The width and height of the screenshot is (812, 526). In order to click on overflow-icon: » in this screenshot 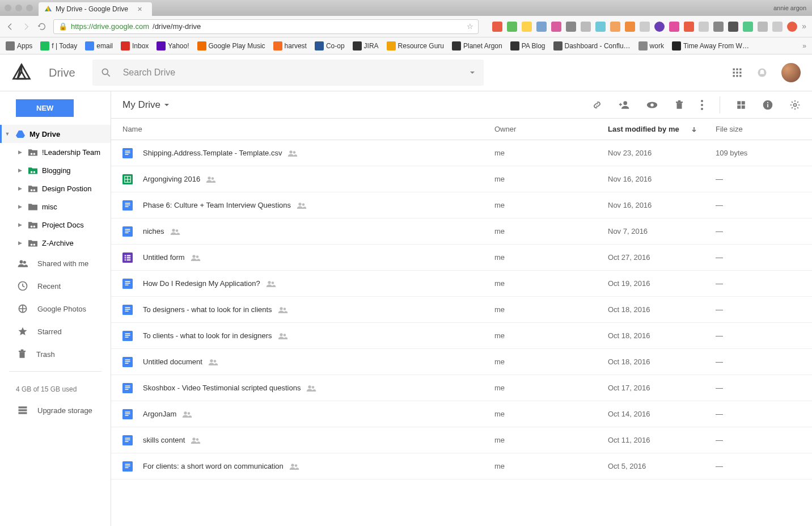, I will do `click(804, 27)`.